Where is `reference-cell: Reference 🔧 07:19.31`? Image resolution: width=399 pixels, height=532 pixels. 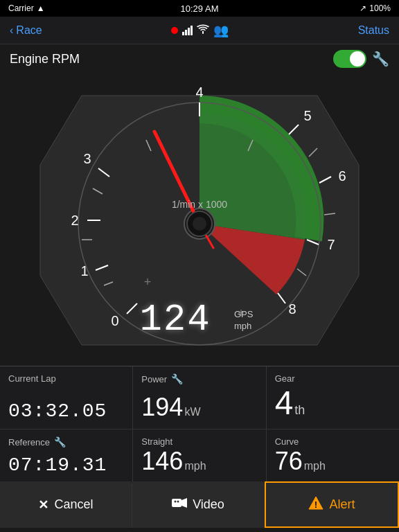 reference-cell: Reference 🔧 07:19.31 is located at coordinates (66, 456).